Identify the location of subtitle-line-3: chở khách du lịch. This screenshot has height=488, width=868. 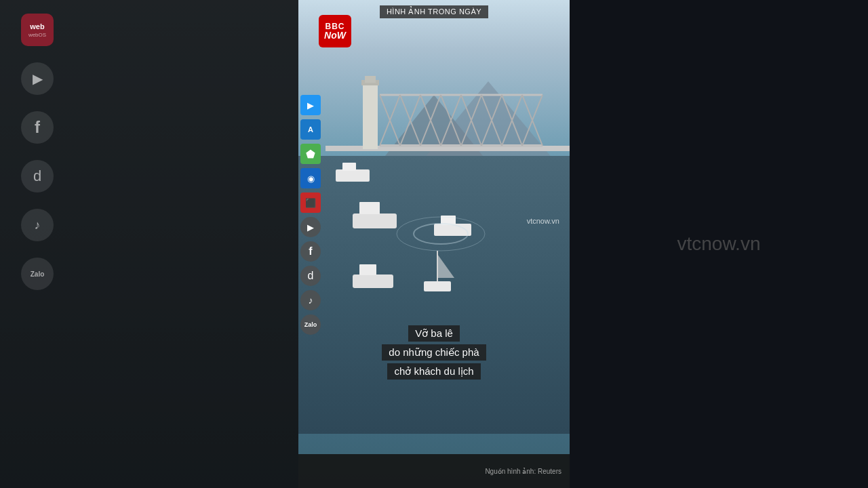
(434, 371).